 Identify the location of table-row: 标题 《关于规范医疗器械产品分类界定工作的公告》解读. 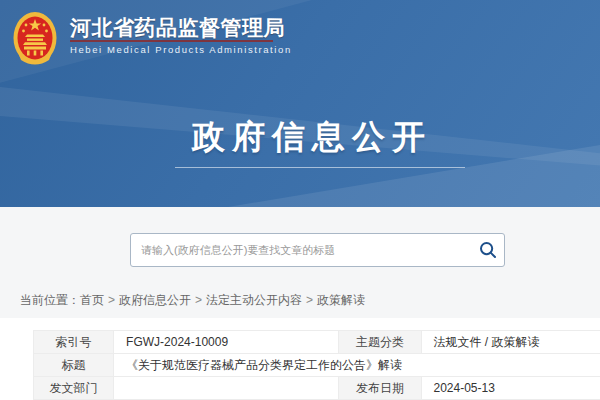
(317, 366).